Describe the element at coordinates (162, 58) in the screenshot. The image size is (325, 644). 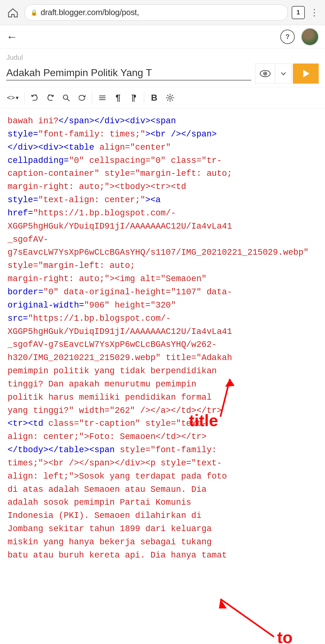
I see `judul-label: Judul` at that location.